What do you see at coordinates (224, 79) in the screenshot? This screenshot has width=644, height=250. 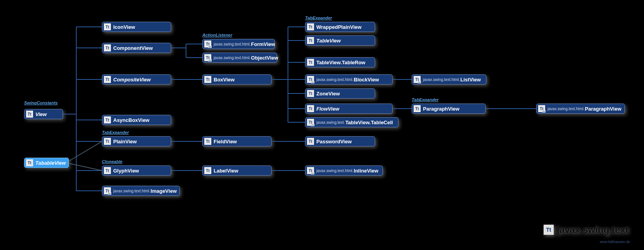 I see `node-label: BoxView` at bounding box center [224, 79].